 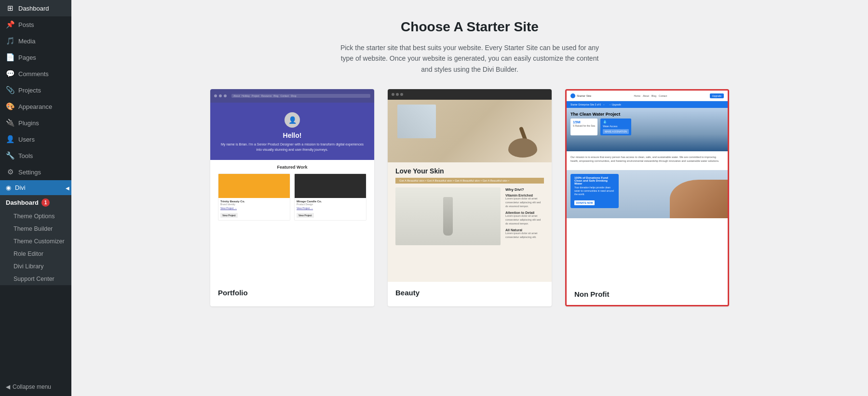 I want to click on np-bottom-section: 100% of Donations Fund Clean and Safe Dr…, so click(x=647, y=194).